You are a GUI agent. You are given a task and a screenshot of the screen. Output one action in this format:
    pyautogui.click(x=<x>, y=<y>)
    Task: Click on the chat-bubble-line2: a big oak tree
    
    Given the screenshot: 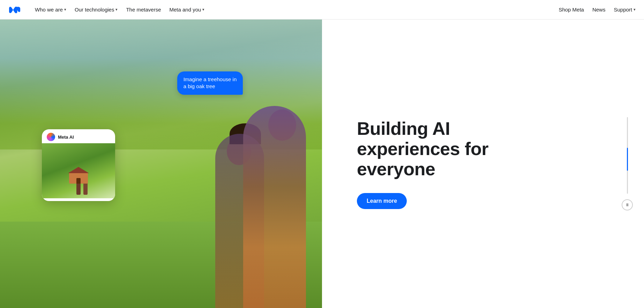 What is the action you would take?
    pyautogui.click(x=200, y=86)
    